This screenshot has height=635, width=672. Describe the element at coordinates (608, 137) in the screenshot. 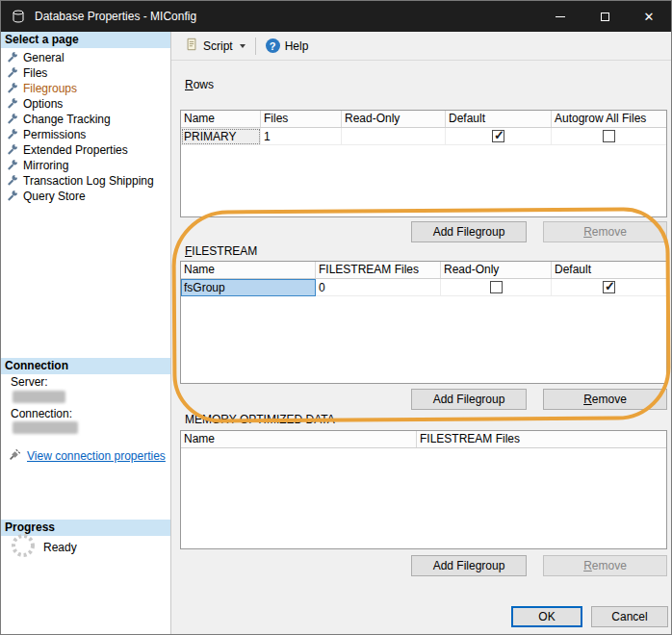

I see `autogrow-cell` at that location.